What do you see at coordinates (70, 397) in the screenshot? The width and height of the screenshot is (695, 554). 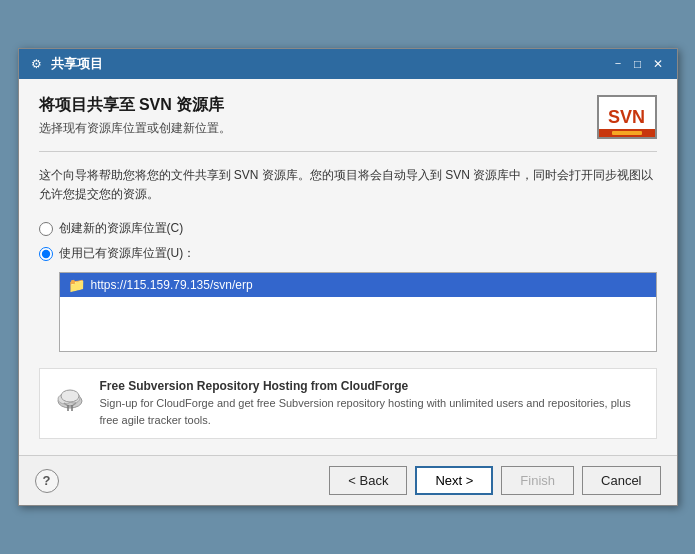 I see `cloudforge-svg` at bounding box center [70, 397].